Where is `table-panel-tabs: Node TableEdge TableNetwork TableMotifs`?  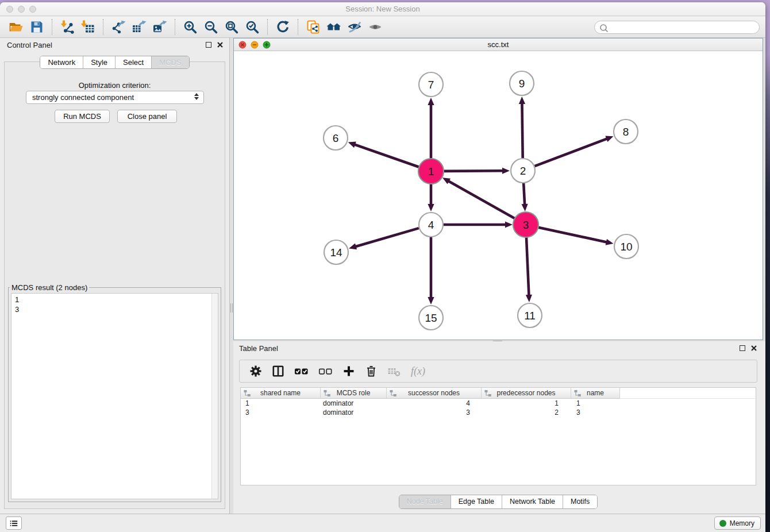 table-panel-tabs: Node TableEdge TableNetwork TableMotifs is located at coordinates (499, 502).